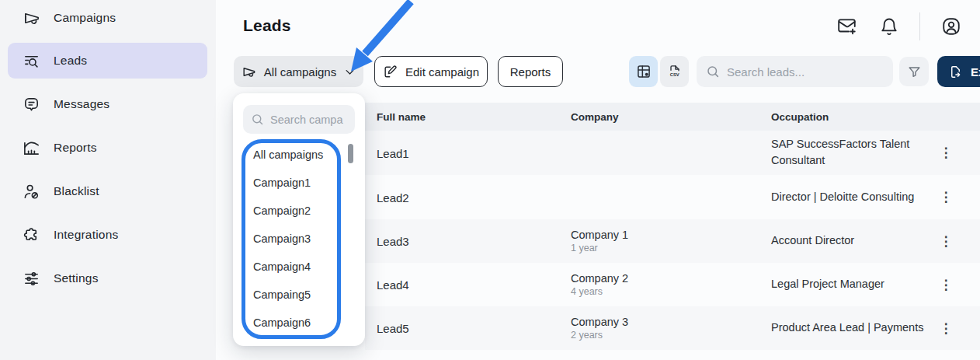 The width and height of the screenshot is (980, 360). What do you see at coordinates (85, 18) in the screenshot?
I see `sidebar-item-label: Campaigns` at bounding box center [85, 18].